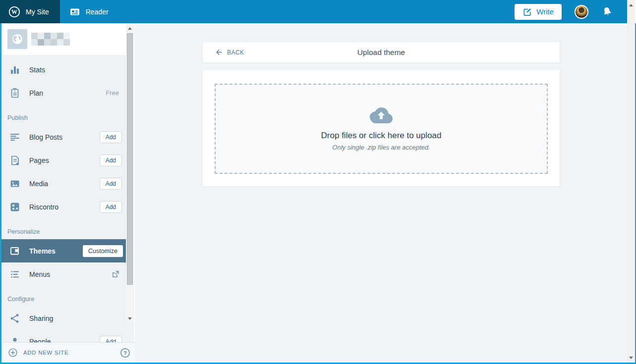  Describe the element at coordinates (15, 318) in the screenshot. I see `sharing-icon` at that location.